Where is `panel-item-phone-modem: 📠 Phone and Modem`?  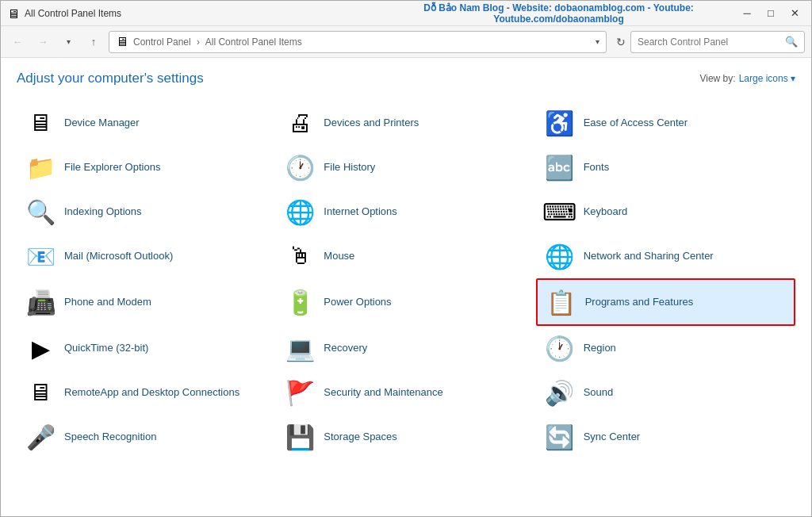 panel-item-phone-modem: 📠 Phone and Modem is located at coordinates (146, 302).